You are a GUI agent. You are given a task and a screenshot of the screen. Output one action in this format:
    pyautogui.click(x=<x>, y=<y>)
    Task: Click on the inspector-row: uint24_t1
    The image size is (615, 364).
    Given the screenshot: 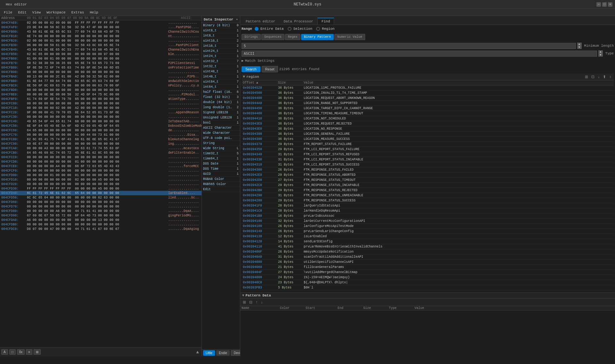 What is the action you would take?
    pyautogui.click(x=221, y=51)
    